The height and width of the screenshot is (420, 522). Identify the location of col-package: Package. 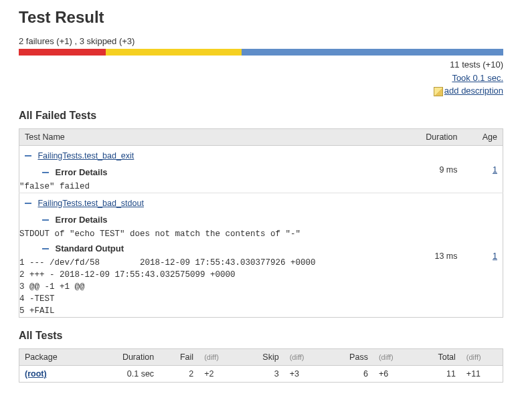
(55, 357).